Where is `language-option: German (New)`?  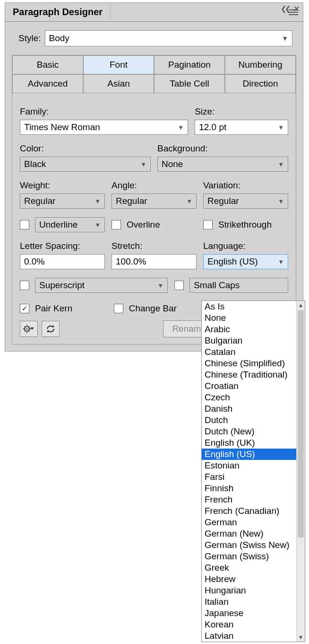 language-option: German (New) is located at coordinates (253, 534).